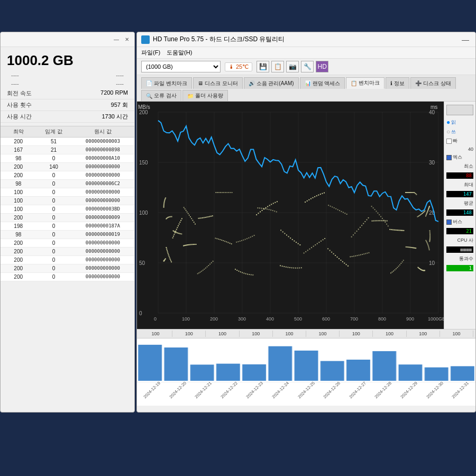 Image resolution: width=476 pixels, height=476 pixels. I want to click on timeline-header: 100100100100100100100100100100, so click(306, 334).